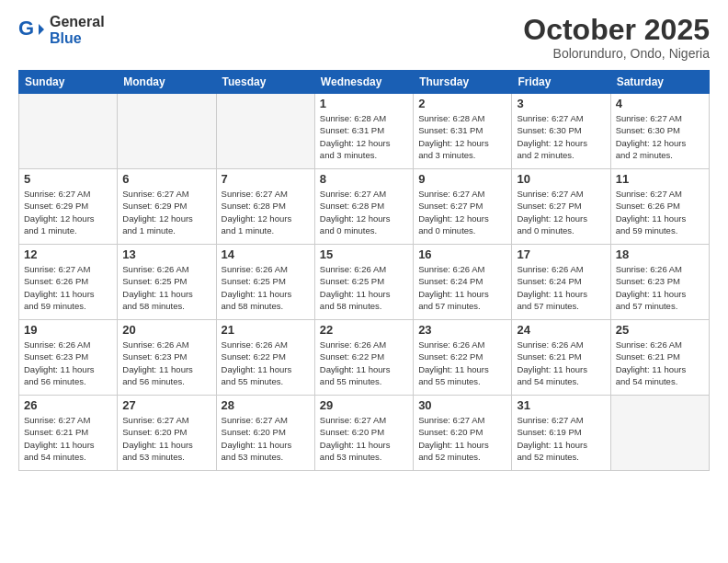 This screenshot has height=563, width=728. What do you see at coordinates (167, 83) in the screenshot?
I see `col-monday: Monday` at bounding box center [167, 83].